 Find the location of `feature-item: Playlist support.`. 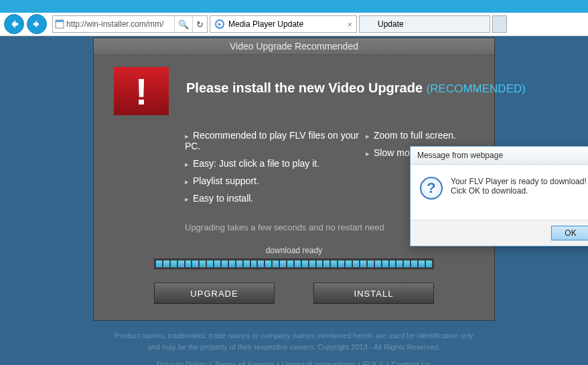

feature-item: Playlist support. is located at coordinates (275, 181).